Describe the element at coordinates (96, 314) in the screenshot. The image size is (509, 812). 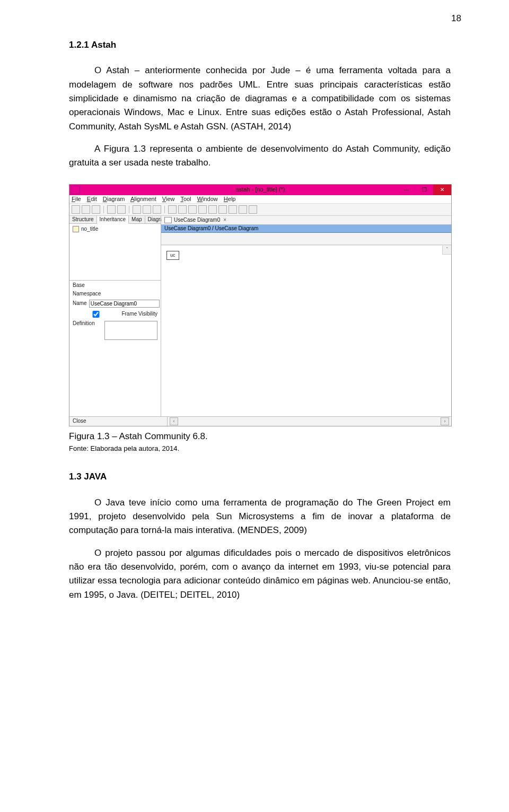
I see `frame-visibility-checkbox` at that location.